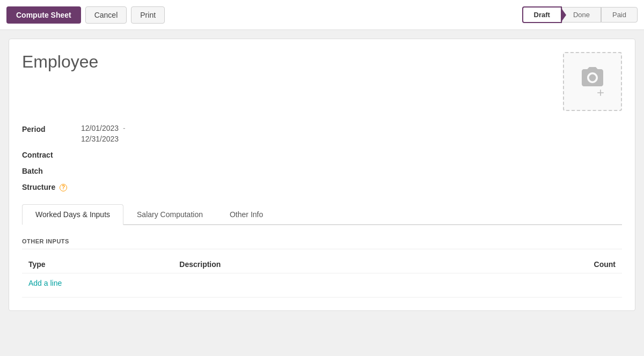 This screenshot has height=356, width=644. What do you see at coordinates (601, 93) in the screenshot?
I see `add-photo-icon` at bounding box center [601, 93].